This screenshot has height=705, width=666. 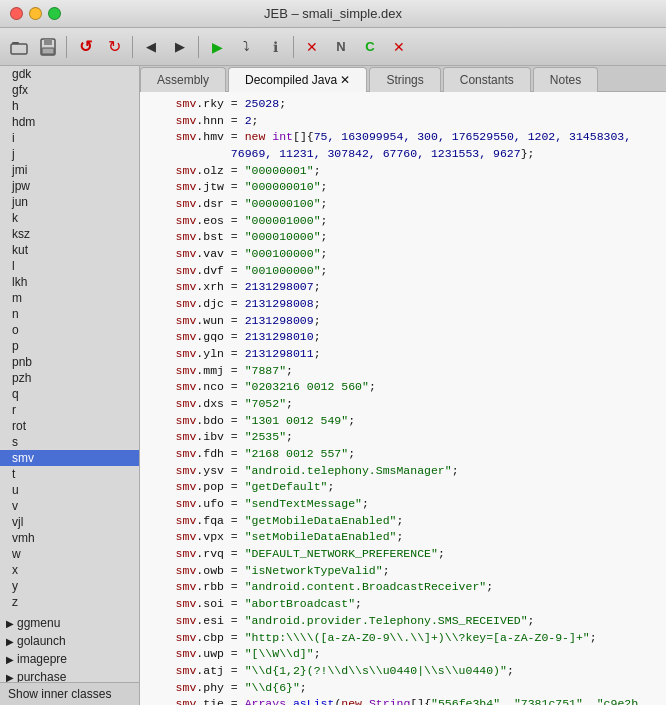 What do you see at coordinates (403, 388) in the screenshot?
I see `code-line: smv.nco = "0203216 0012 560";` at bounding box center [403, 388].